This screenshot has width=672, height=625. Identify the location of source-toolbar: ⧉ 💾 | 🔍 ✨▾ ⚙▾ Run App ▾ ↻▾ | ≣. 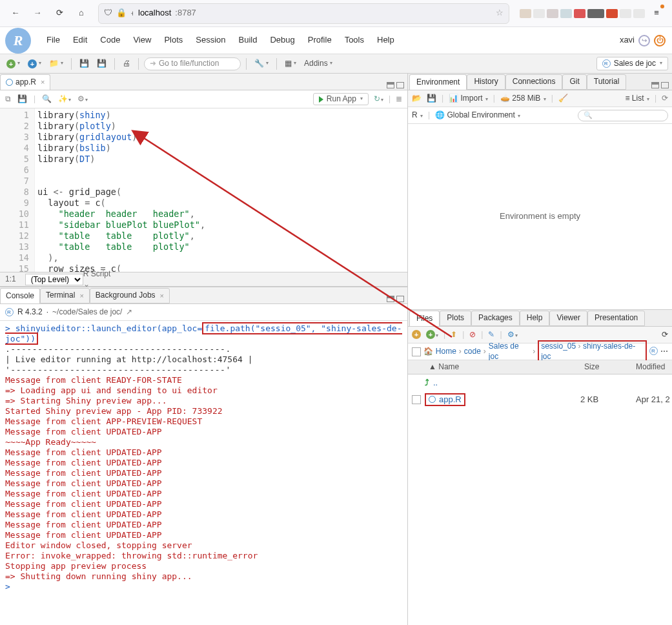
(204, 99).